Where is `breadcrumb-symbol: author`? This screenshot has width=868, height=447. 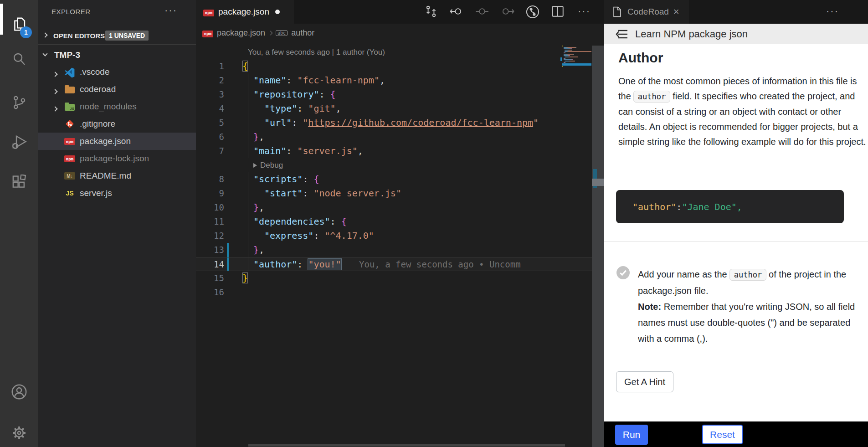
breadcrumb-symbol: author is located at coordinates (303, 33).